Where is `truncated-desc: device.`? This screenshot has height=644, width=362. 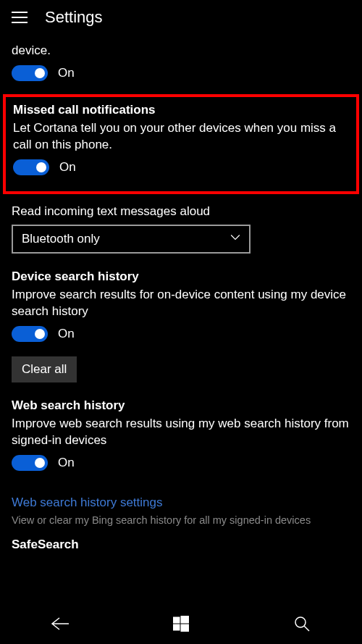 truncated-desc: device. is located at coordinates (181, 51).